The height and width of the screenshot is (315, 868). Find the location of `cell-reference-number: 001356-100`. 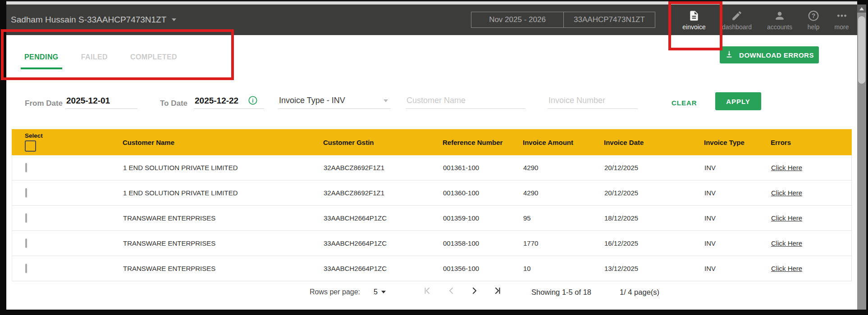

cell-reference-number: 001356-100 is located at coordinates (483, 268).